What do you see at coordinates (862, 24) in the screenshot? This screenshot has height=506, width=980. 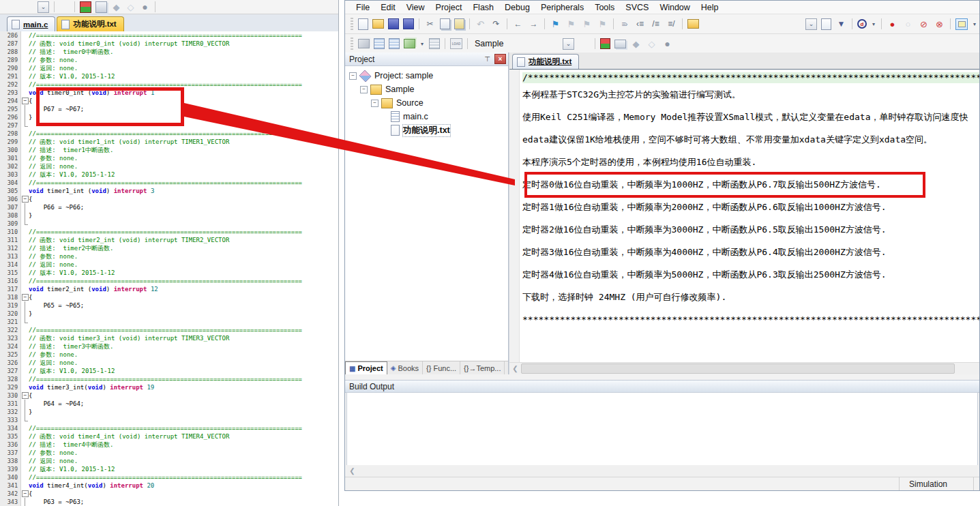 I see `memory-zoom-icon: d` at bounding box center [862, 24].